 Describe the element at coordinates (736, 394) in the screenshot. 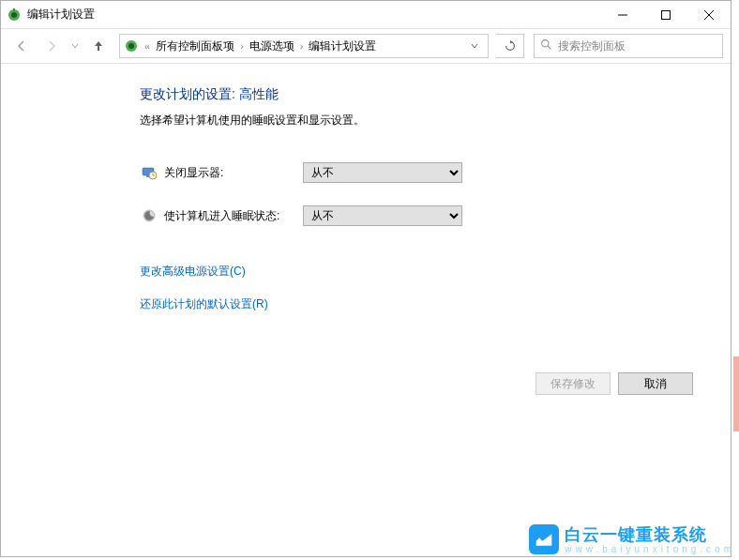

I see `decorative-strip` at that location.